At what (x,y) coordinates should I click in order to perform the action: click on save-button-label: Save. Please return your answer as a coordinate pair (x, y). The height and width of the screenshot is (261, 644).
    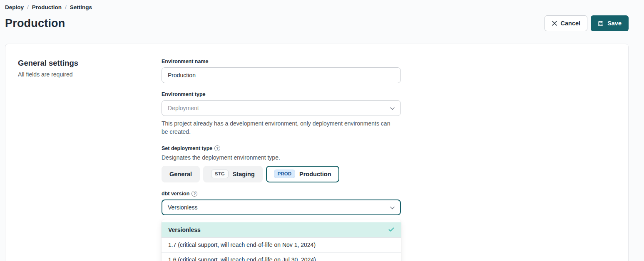
    Looking at the image, I should click on (614, 23).